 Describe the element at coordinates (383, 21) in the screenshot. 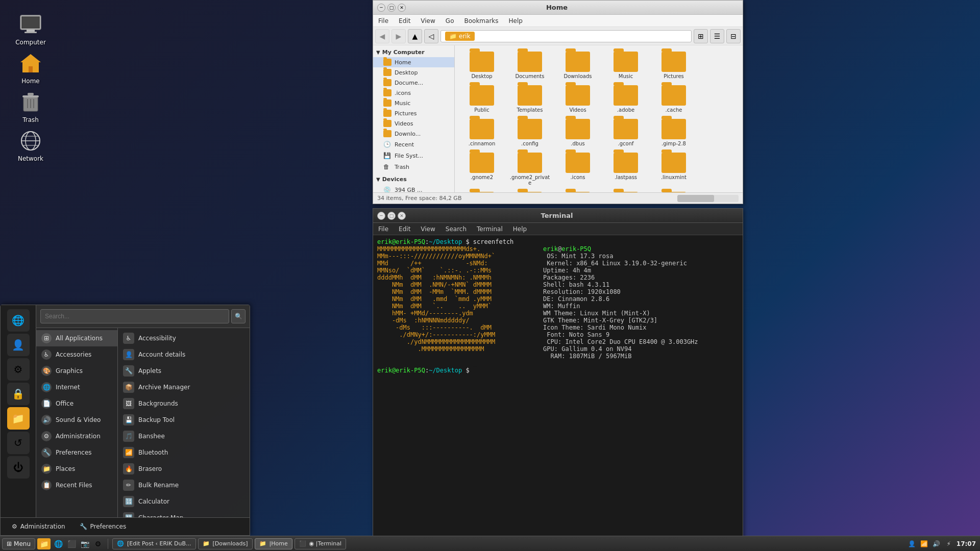

I see `fm-menu-file: File` at that location.